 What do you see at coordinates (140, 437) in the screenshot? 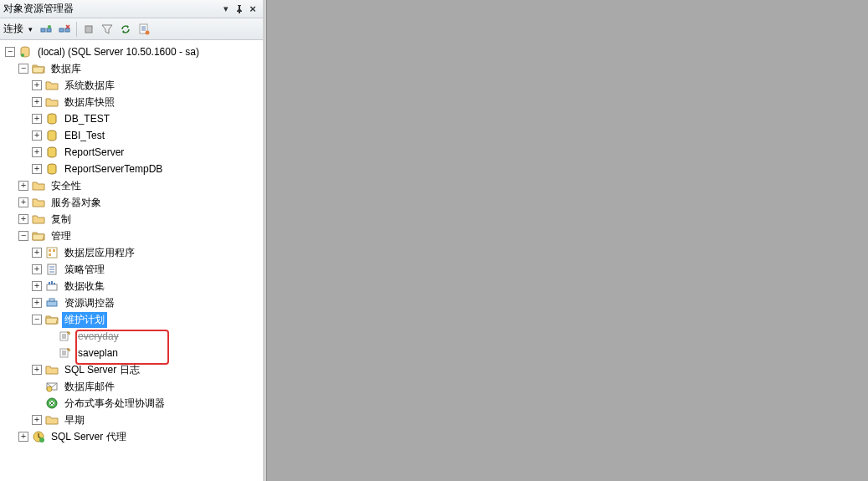
I see `agent-node: +SQL Server 代理` at bounding box center [140, 437].